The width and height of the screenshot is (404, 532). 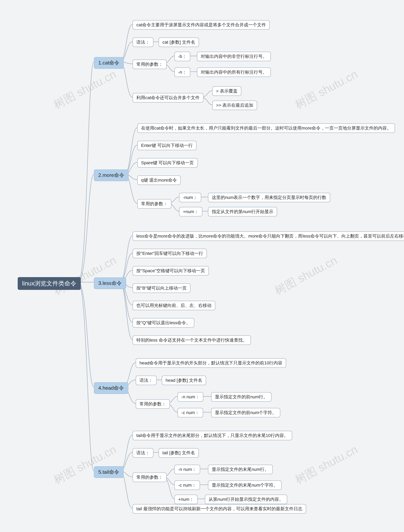 What do you see at coordinates (168, 163) in the screenshot?
I see `leaf-more-space: Spare键 可以向下移动一页` at bounding box center [168, 163].